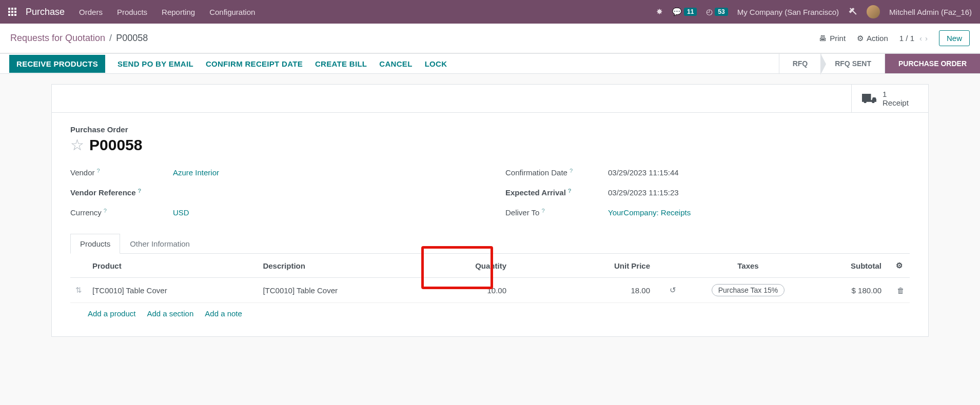 This screenshot has width=980, height=405. Describe the element at coordinates (913, 38) in the screenshot. I see `pager: 1 / 1 ‹ ›` at that location.